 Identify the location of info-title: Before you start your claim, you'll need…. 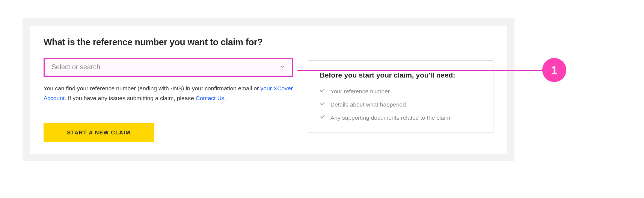
(401, 75).